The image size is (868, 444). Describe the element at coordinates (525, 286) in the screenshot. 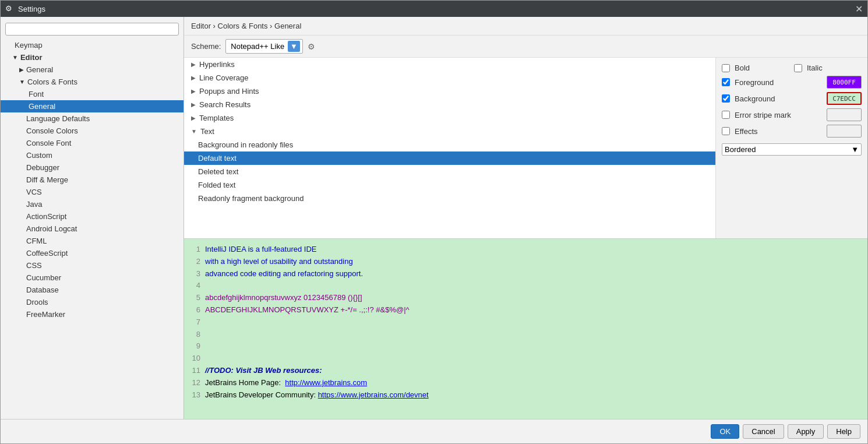

I see `preview-line-4: 4` at that location.